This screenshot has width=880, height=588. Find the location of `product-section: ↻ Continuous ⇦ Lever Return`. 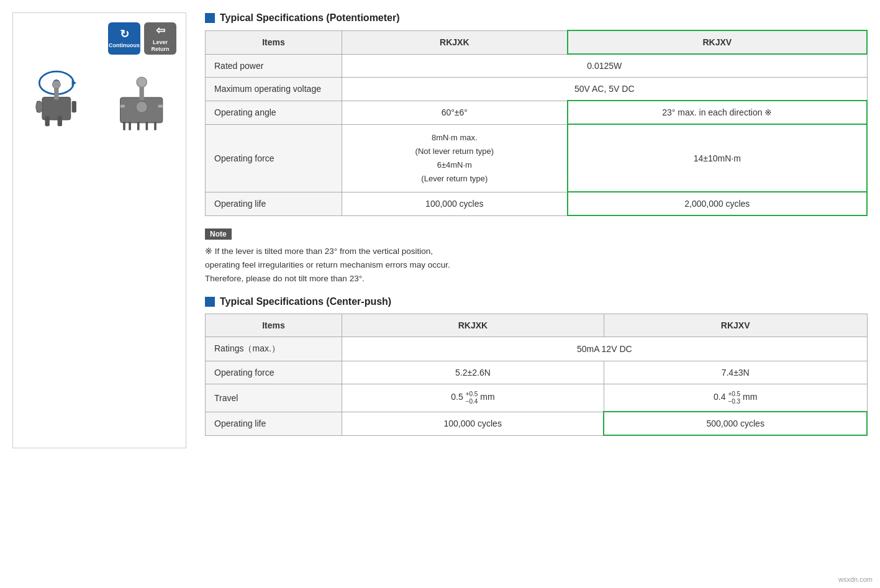

product-section: ↻ Continuous ⇦ Lever Return is located at coordinates (99, 81).